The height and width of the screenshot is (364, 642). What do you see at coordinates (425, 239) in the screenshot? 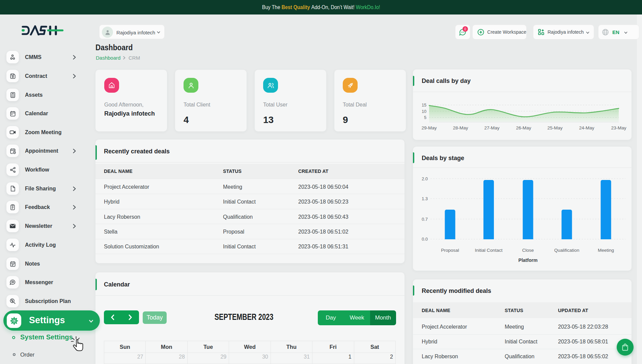
I see `svg-text: 0.0` at bounding box center [425, 239].